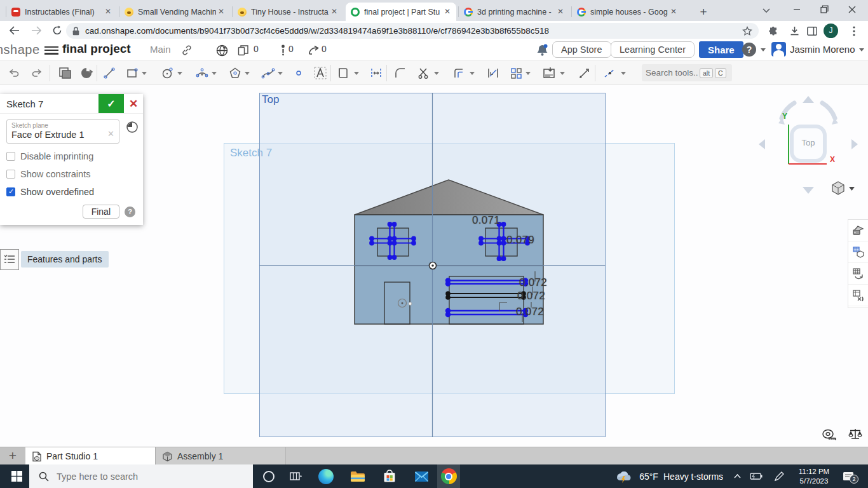 The height and width of the screenshot is (488, 868). I want to click on disable-imprinting-checkbox, so click(11, 156).